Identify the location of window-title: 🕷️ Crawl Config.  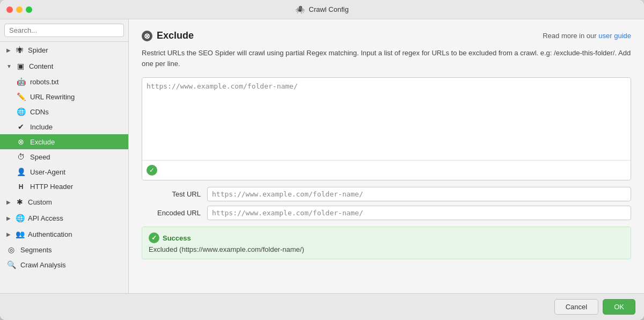
(322, 10).